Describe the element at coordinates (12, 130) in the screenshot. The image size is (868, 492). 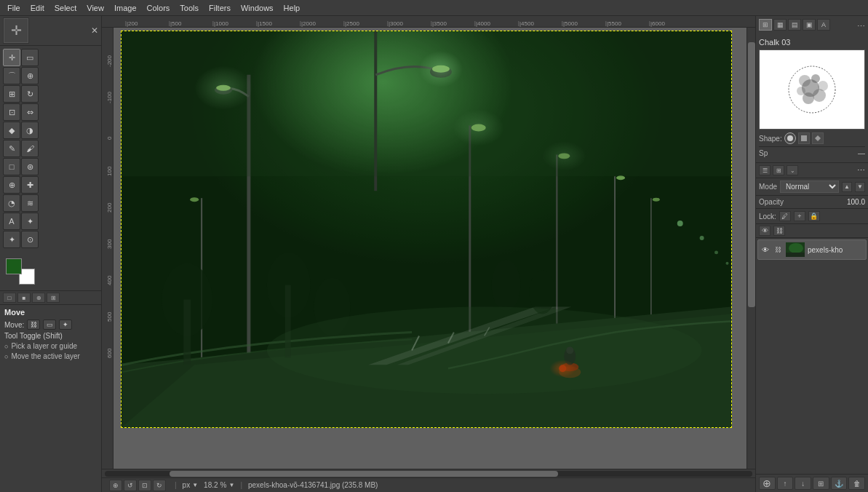
I see `tool-paintbucket: ◆` at that location.